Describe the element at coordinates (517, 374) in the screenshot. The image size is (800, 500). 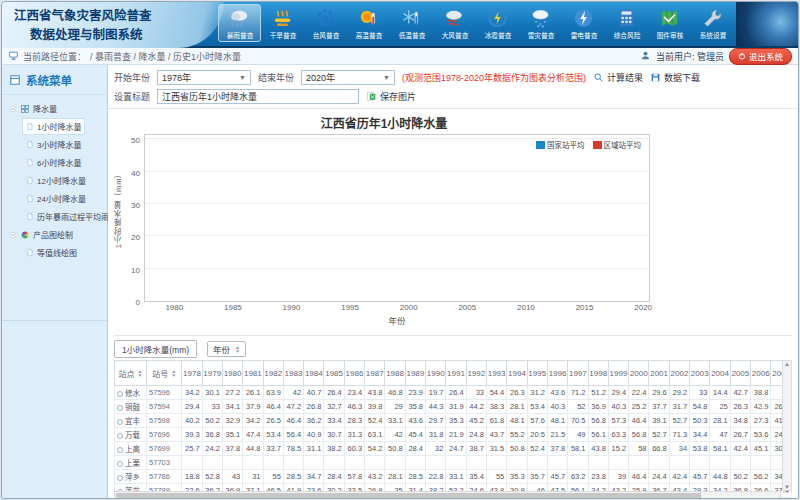
I see `column-header-year-1994: 1994` at that location.